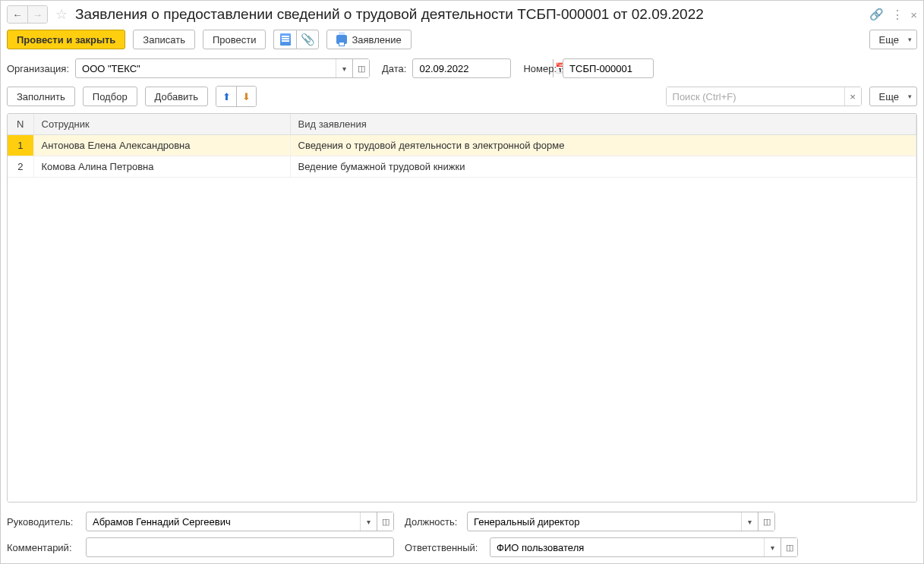 This screenshot has width=924, height=564. Describe the element at coordinates (876, 14) in the screenshot. I see `link-icon: 🔗` at that location.